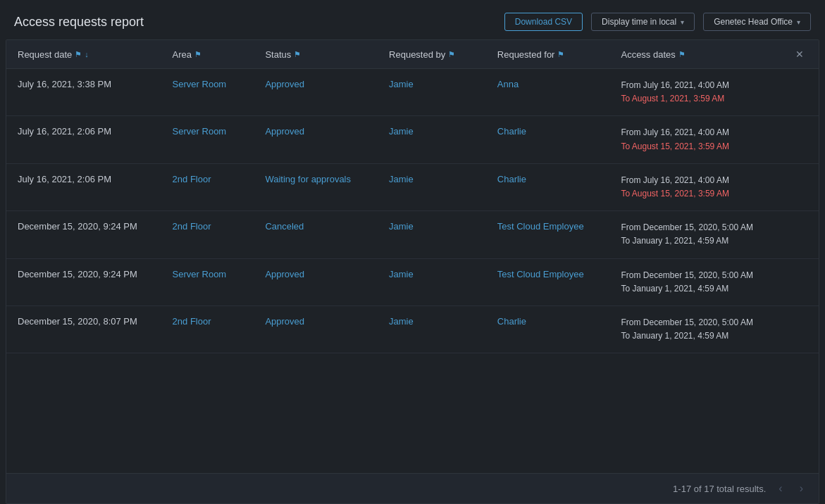  I want to click on header: Access requests report Download CSV Disp…, so click(413, 20).